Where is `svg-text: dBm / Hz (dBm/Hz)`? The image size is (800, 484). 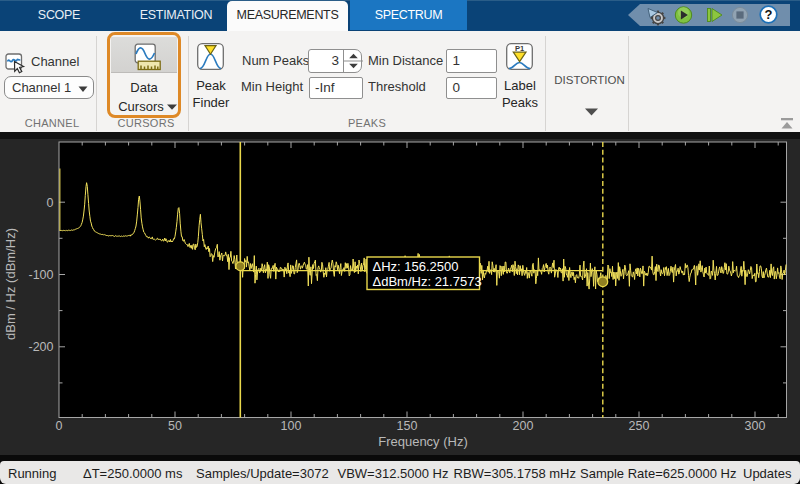 svg-text: dBm / Hz (dBm/Hz) is located at coordinates (10, 284).